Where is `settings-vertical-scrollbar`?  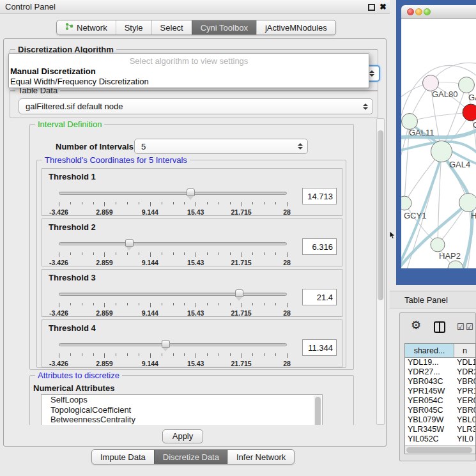 settings-vertical-scrollbar is located at coordinates (381, 272).